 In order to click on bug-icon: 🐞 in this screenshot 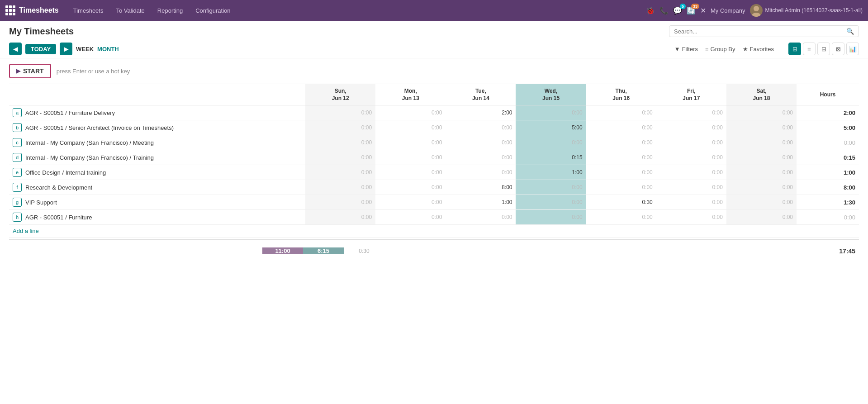, I will do `click(650, 11)`.